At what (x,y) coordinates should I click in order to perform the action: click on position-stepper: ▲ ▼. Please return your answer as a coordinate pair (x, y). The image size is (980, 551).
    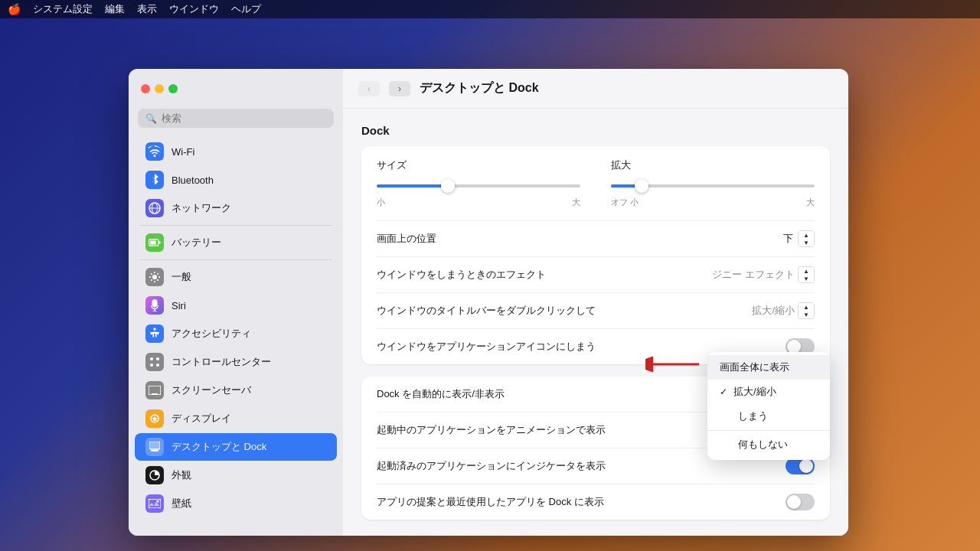
    Looking at the image, I should click on (806, 239).